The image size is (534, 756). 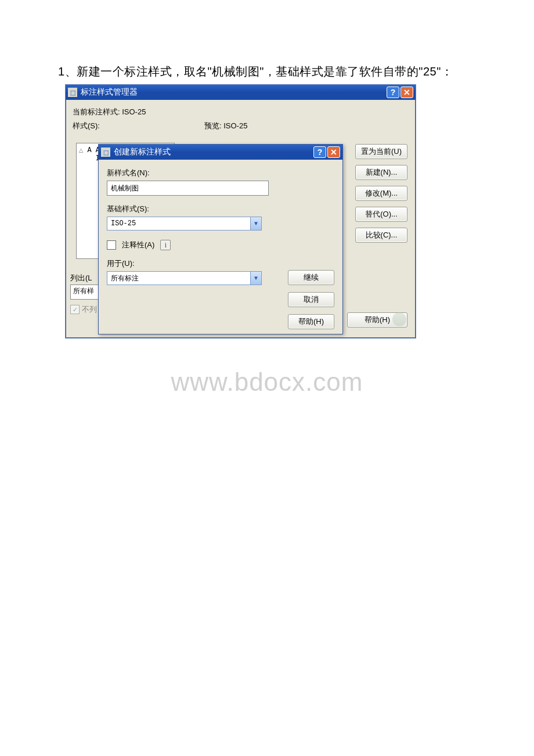 What do you see at coordinates (240, 92) in the screenshot?
I see `manager-titlebar: ⬚ 标注样式管理器 ? ✕` at bounding box center [240, 92].